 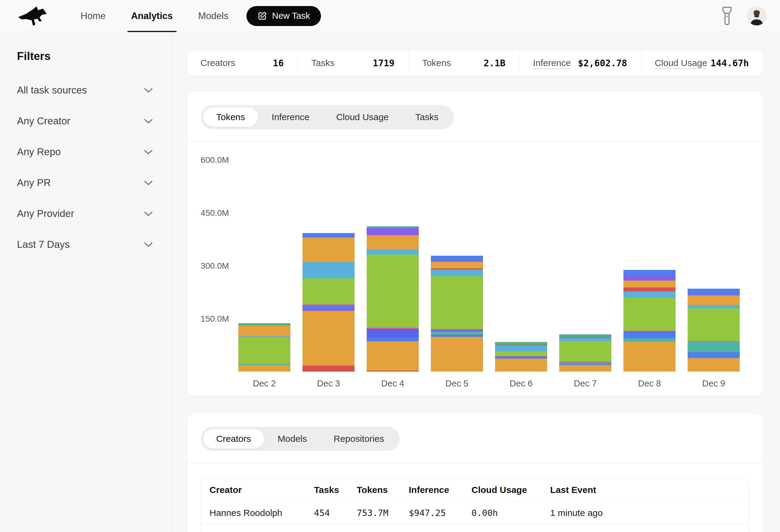 What do you see at coordinates (727, 16) in the screenshot?
I see `flashlight-icon` at bounding box center [727, 16].